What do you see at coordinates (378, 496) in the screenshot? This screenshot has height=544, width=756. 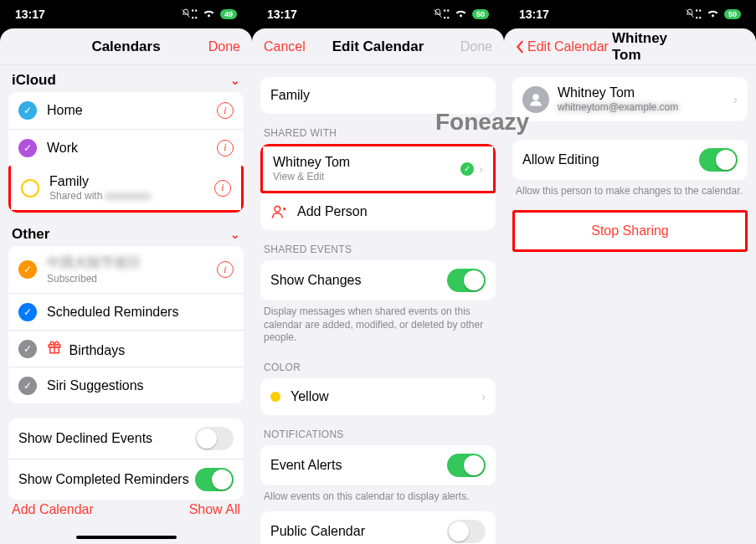 I see `notifications-footer: Allow events on this calendar to display…` at bounding box center [378, 496].